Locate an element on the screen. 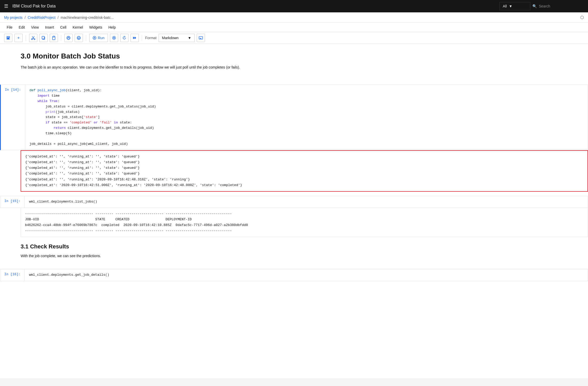 Image resolution: width=588 pixels, height=386 pixels. menu-help: Help is located at coordinates (112, 27).